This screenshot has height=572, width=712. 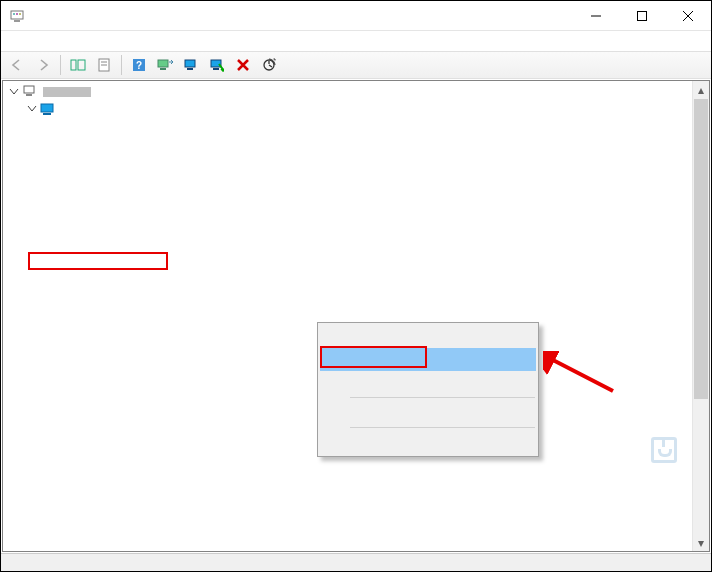 I want to click on toolbar: ?, so click(x=356, y=65).